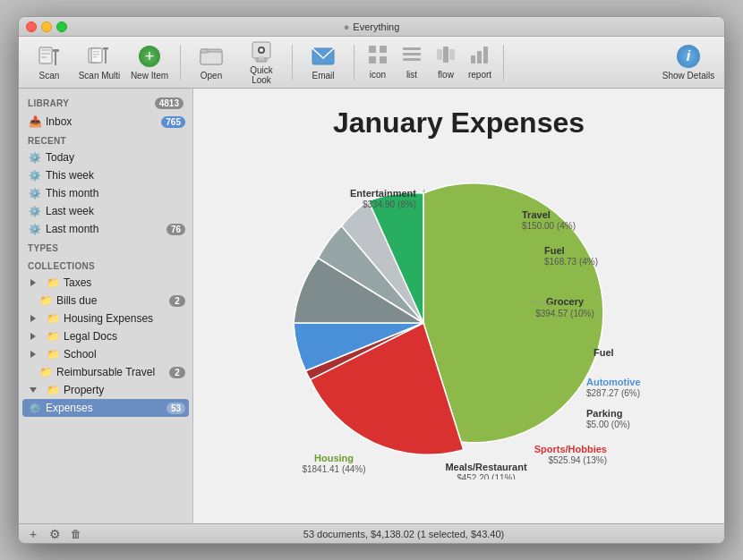 This screenshot has height=560, width=743. Describe the element at coordinates (115, 211) in the screenshot. I see `last-week-label: Last week` at that location.